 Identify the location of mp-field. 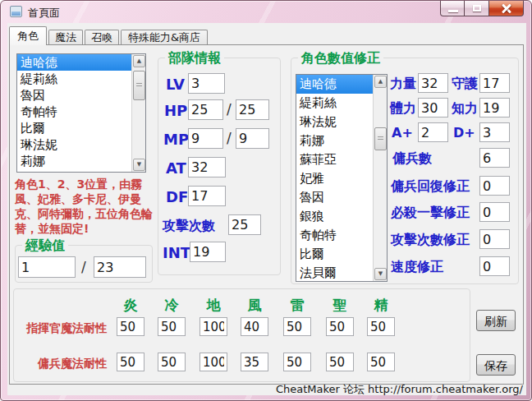
(205, 138).